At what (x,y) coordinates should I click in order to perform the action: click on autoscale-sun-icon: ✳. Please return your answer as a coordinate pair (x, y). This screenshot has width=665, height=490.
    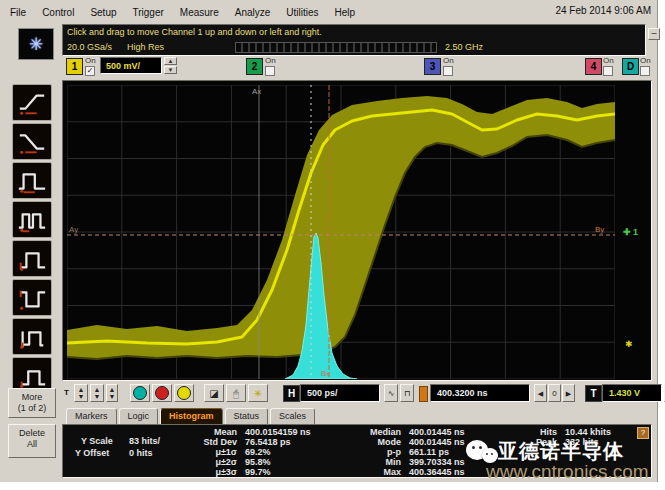
    Looking at the image, I should click on (258, 394).